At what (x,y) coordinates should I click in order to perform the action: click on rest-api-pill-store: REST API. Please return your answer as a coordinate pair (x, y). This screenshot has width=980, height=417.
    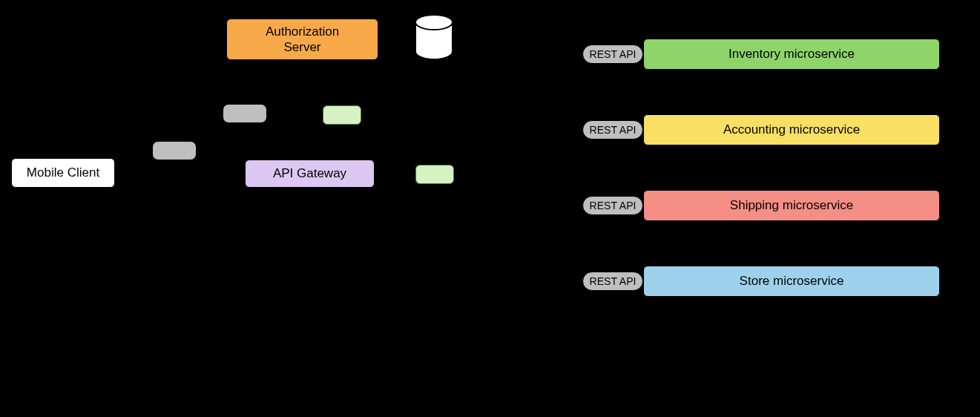
    Looking at the image, I should click on (613, 281).